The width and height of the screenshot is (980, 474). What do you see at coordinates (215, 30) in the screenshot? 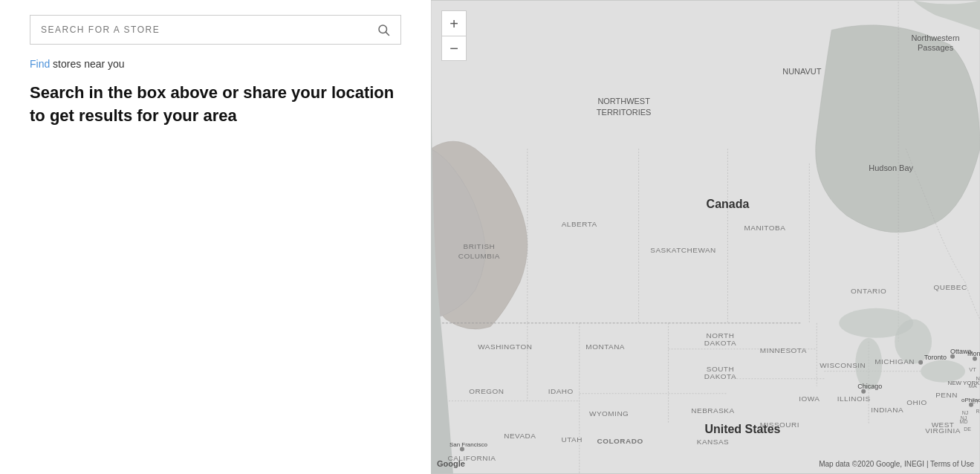
I see `search-container` at bounding box center [215, 30].